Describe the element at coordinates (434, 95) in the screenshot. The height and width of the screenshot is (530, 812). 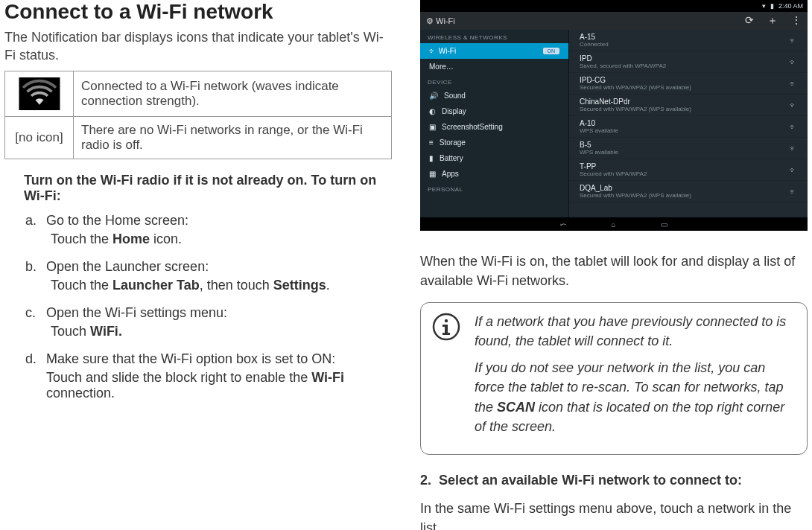
I see `sound-icon: 🔊` at that location.